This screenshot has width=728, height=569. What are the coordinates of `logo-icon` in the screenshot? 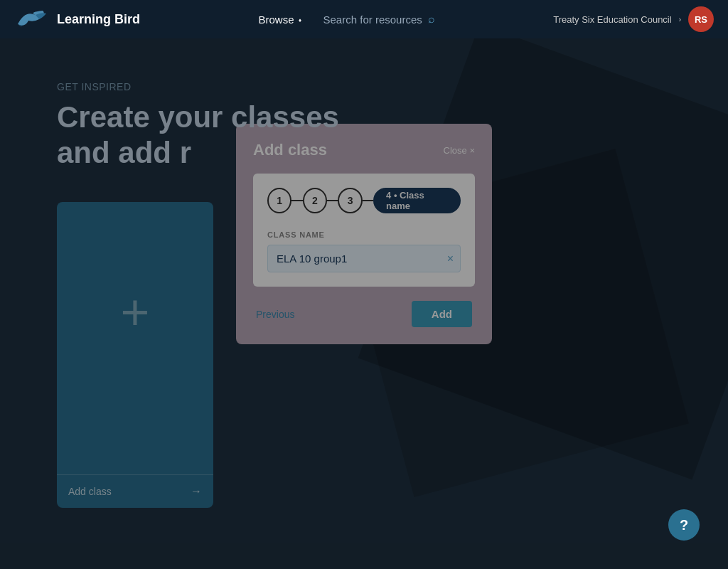 It's located at (32, 19).